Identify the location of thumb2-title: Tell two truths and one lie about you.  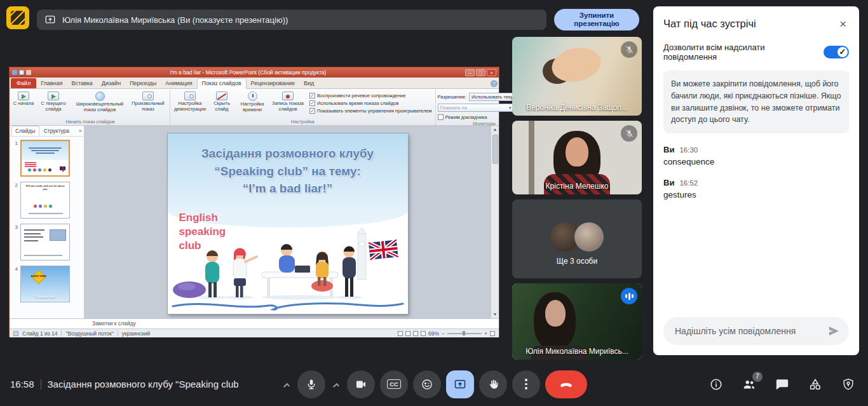
(45, 187).